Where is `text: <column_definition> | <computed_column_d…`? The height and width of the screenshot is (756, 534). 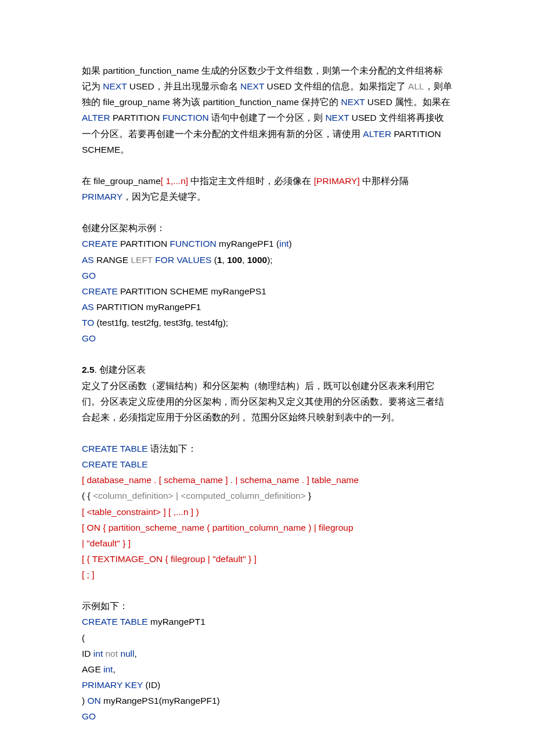 text: <column_definition> | <computed_column_d… is located at coordinates (200, 496).